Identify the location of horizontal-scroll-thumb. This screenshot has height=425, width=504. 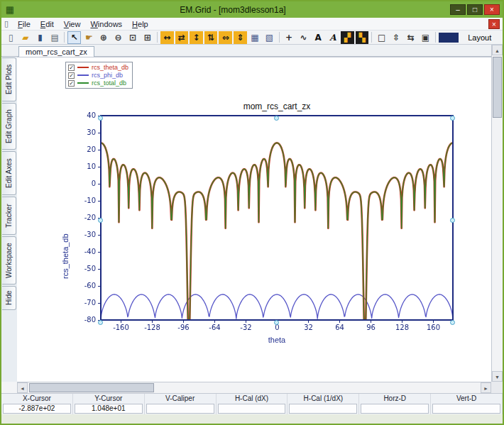
(92, 387).